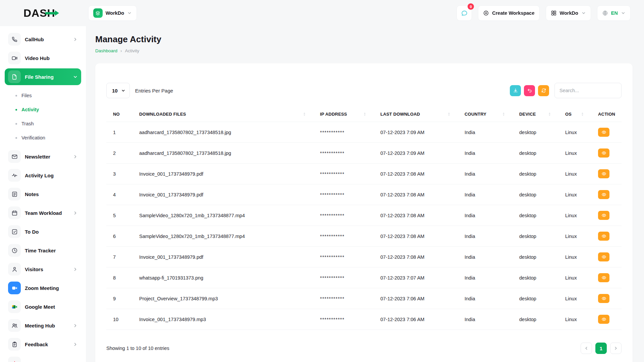  I want to click on workspace-name: WorkDo, so click(115, 13).